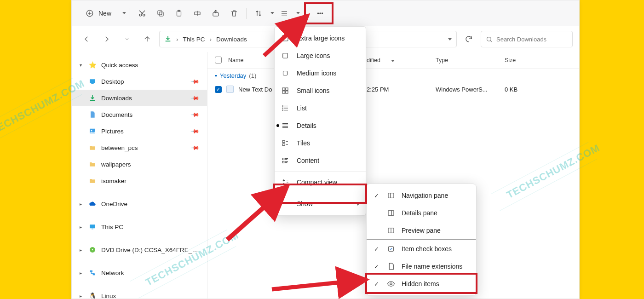 Image resolution: width=644 pixels, height=299 pixels. What do you see at coordinates (151, 165) in the screenshot?
I see `sidebar-item-label: wallpapers` at bounding box center [151, 165].